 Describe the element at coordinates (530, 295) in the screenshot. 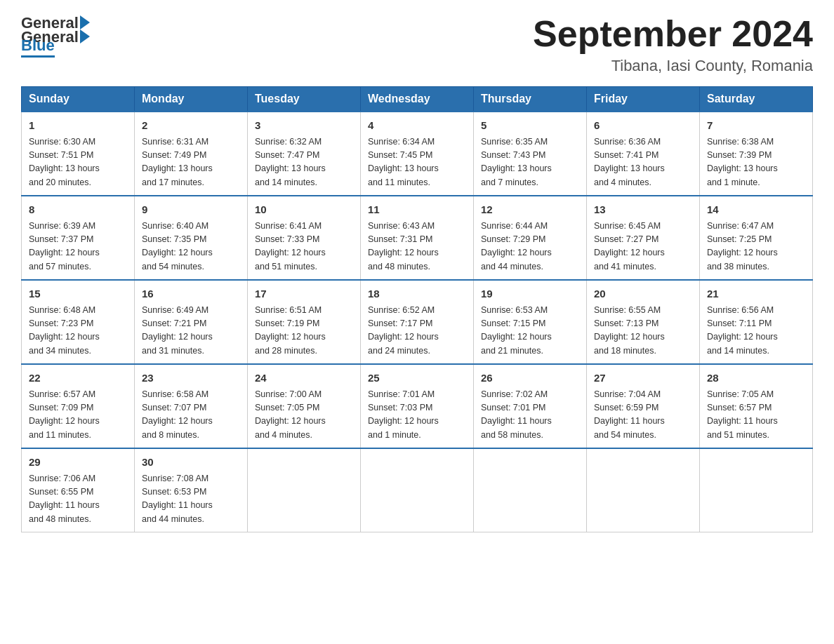

I see `day-number: 19` at that location.